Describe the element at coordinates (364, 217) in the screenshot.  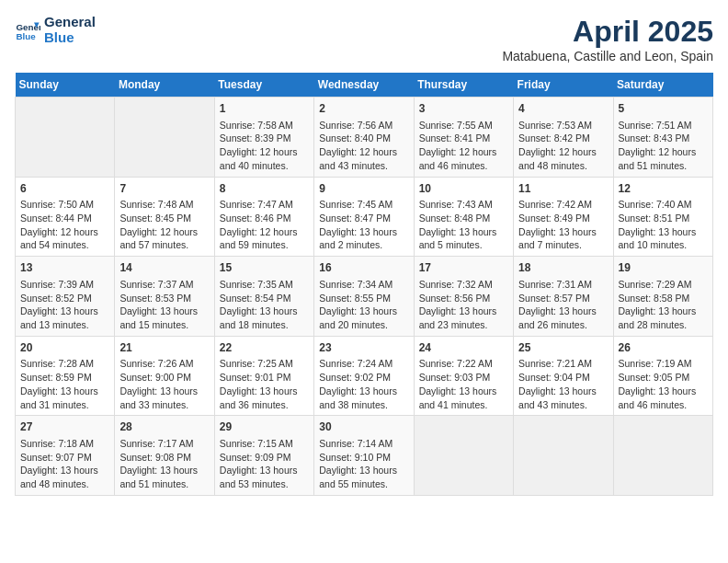
I see `calendar-cell: 9Sunrise: 7:45 AM Sunset: 8:47 PM Daylig…` at that location.